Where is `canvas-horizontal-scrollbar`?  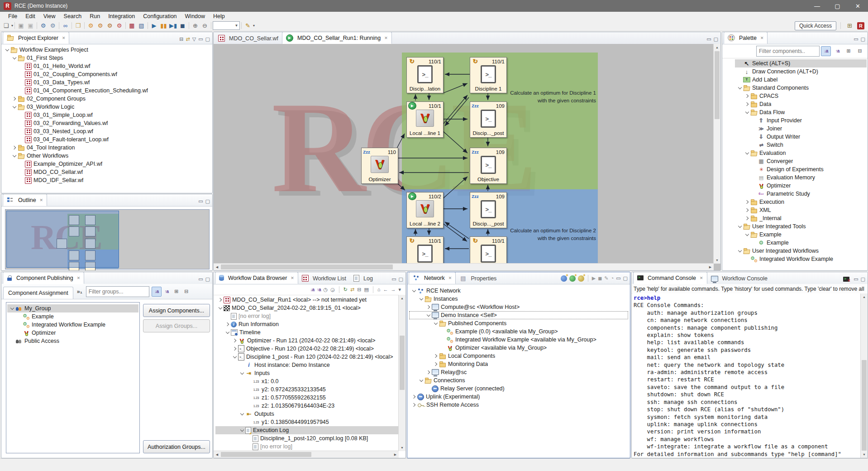 canvas-horizontal-scrollbar is located at coordinates (463, 267).